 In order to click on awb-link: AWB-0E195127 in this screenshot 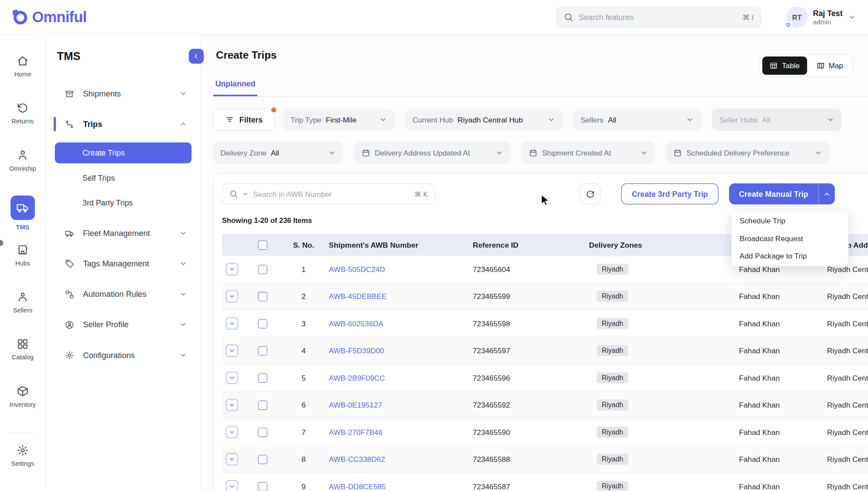, I will do `click(355, 405)`.